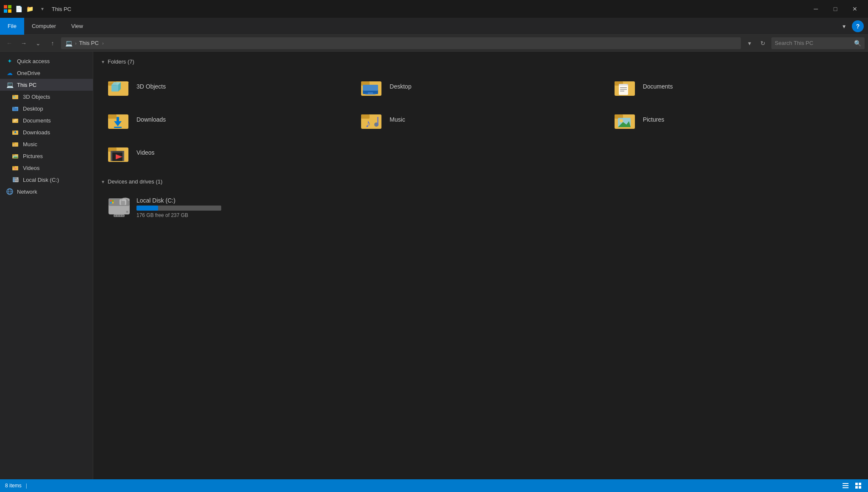  I want to click on tab-view: View, so click(77, 26).